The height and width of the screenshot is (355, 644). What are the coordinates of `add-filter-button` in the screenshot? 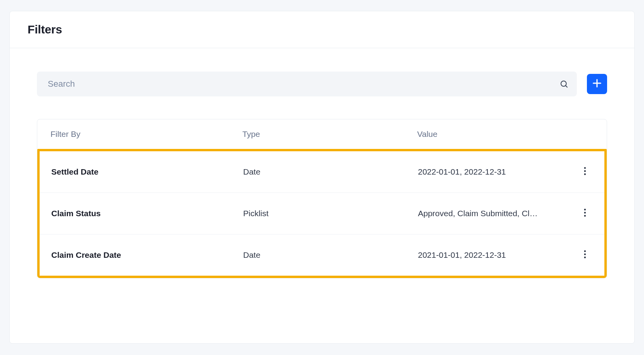 It's located at (597, 84).